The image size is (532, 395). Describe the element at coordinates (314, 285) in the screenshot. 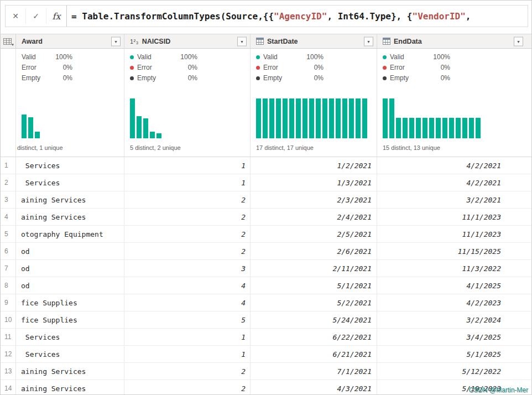

I see `cell: 5/1/2021` at that location.